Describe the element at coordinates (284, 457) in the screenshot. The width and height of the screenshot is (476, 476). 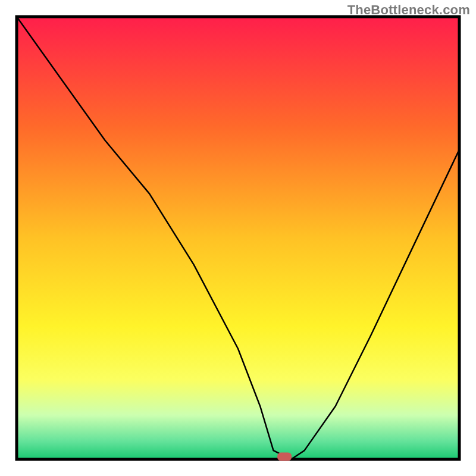
I see `optimal-marker` at that location.